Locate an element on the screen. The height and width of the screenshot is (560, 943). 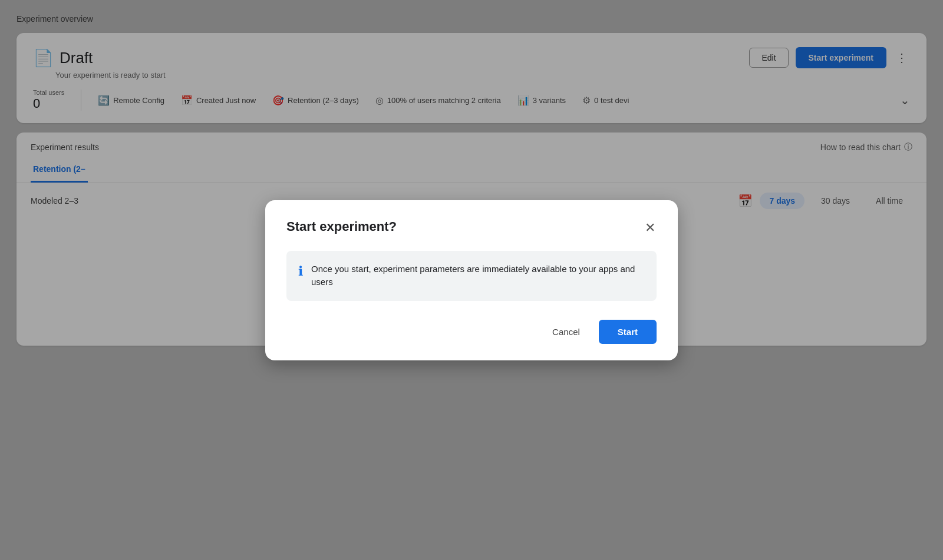
start-experiment-modal: Start experiment? ✕ ℹ Once you start, ex… is located at coordinates (472, 280).